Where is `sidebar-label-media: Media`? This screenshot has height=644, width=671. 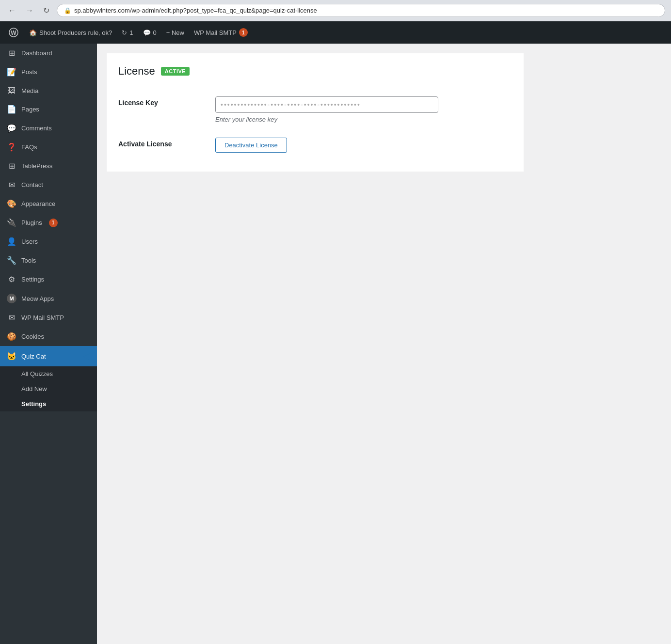 sidebar-label-media: Media is located at coordinates (30, 91).